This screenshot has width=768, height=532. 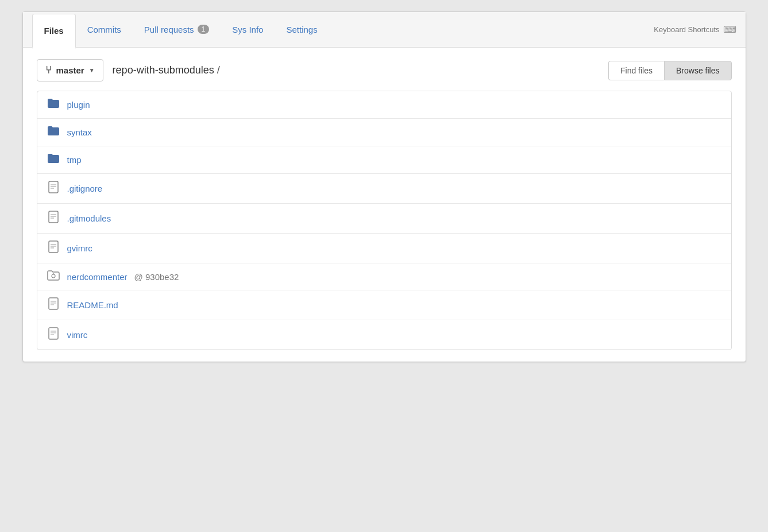 What do you see at coordinates (105, 30) in the screenshot?
I see `tab-commits-label: Commits` at bounding box center [105, 30].